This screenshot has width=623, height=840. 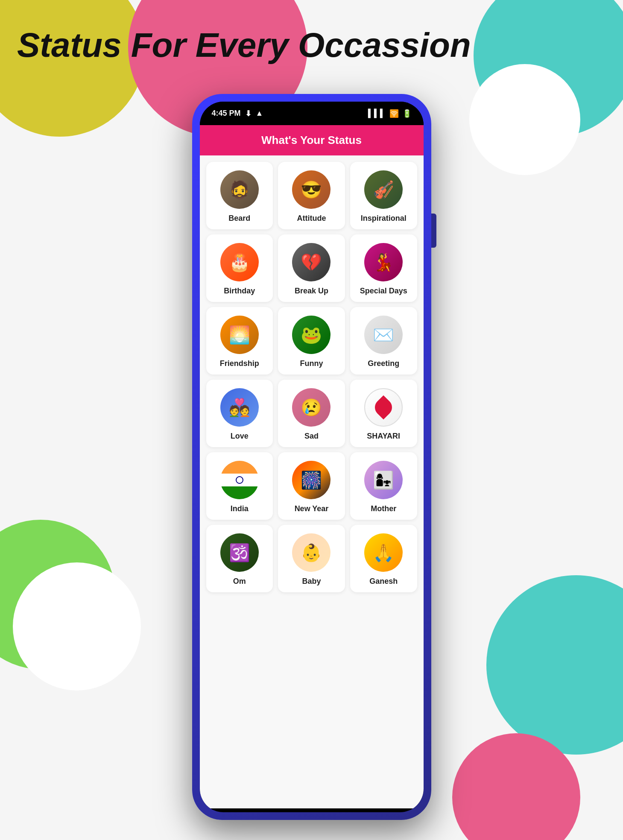 What do you see at coordinates (312, 268) in the screenshot?
I see `grid-item-breakup: 💔 Break Up` at bounding box center [312, 268].